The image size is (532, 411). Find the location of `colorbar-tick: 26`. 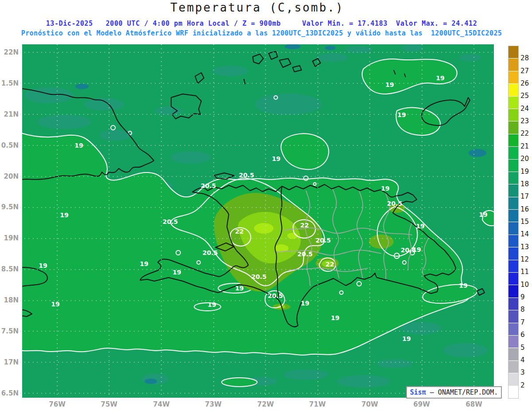

colorbar-tick: 26 is located at coordinates (525, 83).